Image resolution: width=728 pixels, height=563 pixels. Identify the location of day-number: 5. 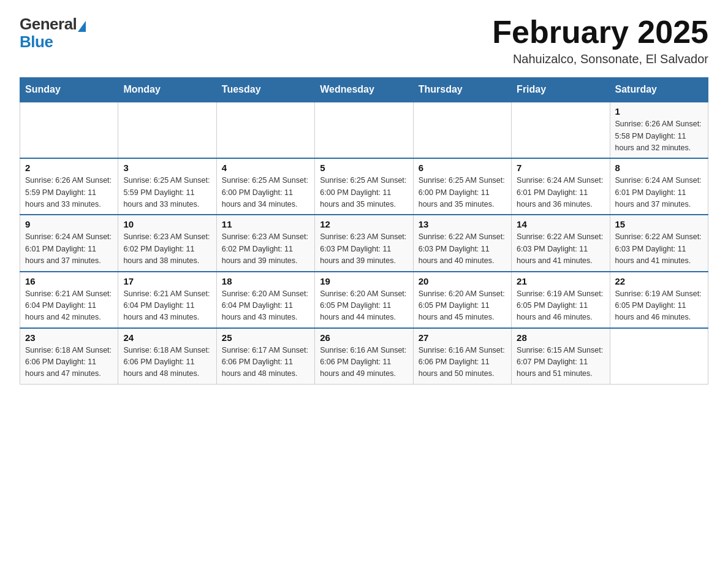
(364, 168).